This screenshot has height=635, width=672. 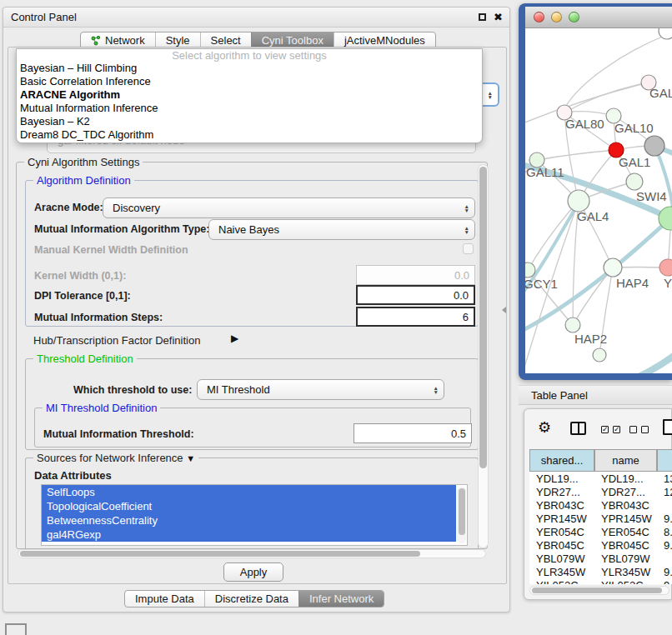 I want to click on attributes-list-scrollbar-thumb, so click(x=462, y=512).